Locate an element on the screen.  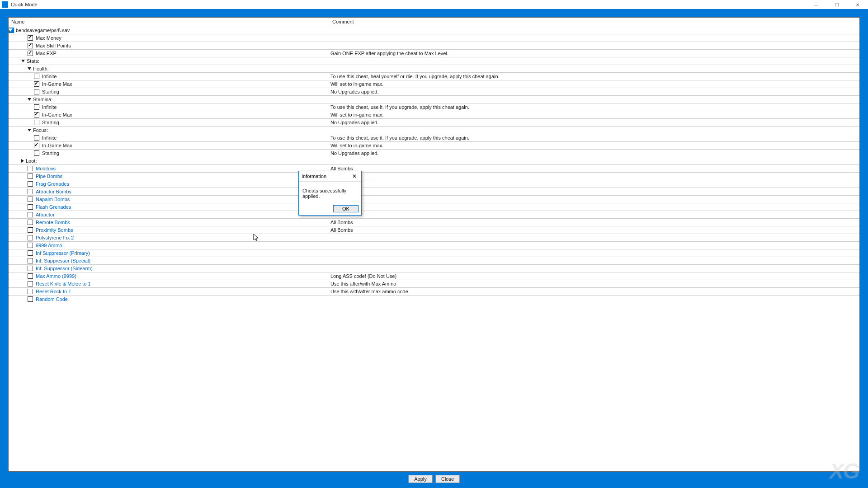
maximize-button: ☐ is located at coordinates (837, 5).